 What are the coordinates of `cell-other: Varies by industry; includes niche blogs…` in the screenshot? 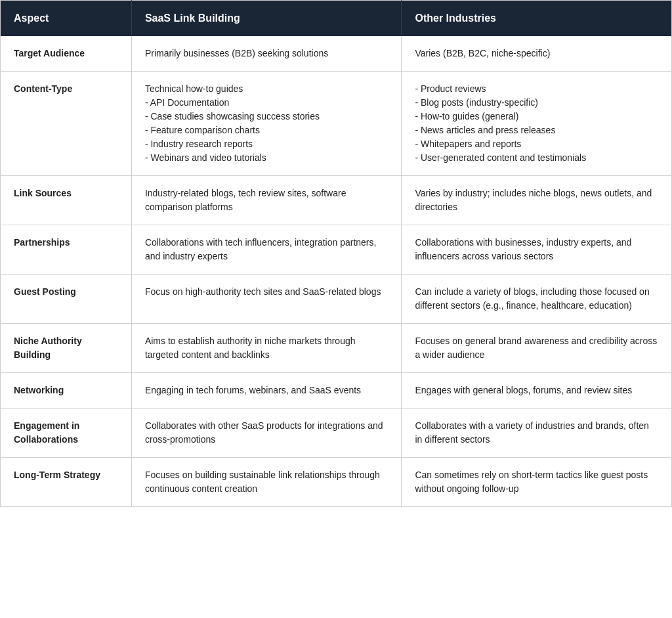 It's located at (537, 201).